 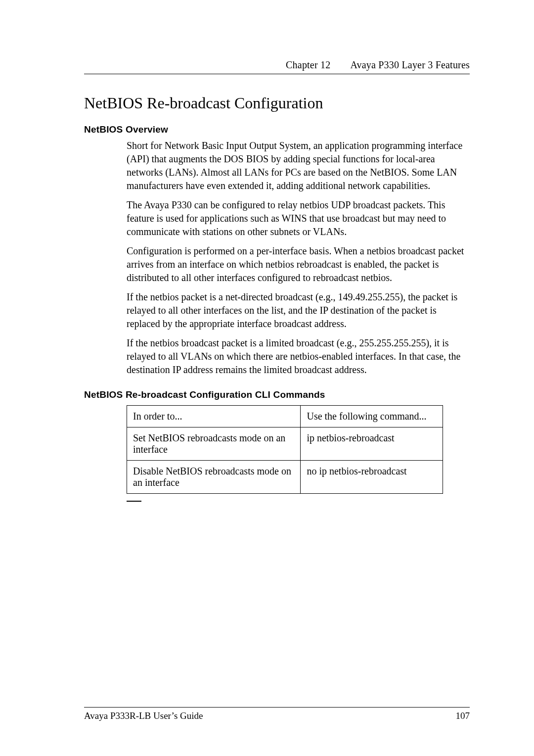 What do you see at coordinates (277, 130) in the screenshot?
I see `overview-heading: NetBIOS Overview` at bounding box center [277, 130].